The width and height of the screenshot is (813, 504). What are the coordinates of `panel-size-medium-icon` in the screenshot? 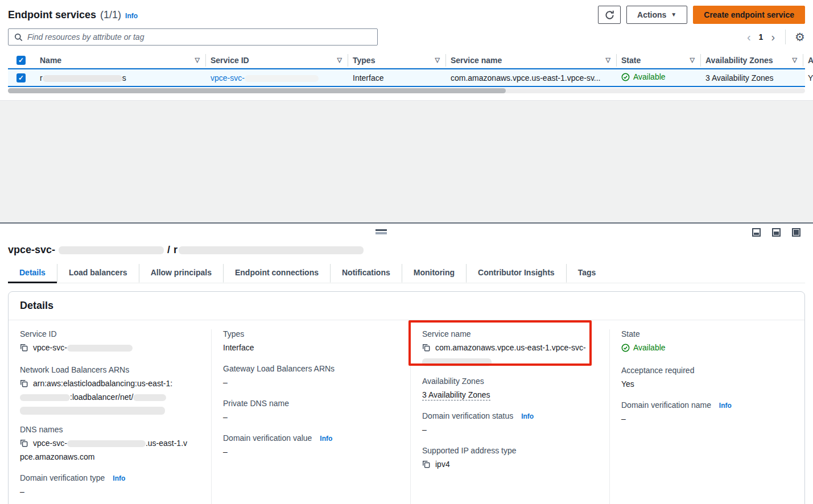 It's located at (776, 232).